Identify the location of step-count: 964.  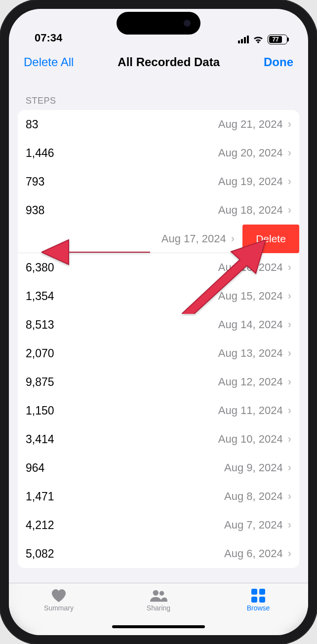
(125, 468).